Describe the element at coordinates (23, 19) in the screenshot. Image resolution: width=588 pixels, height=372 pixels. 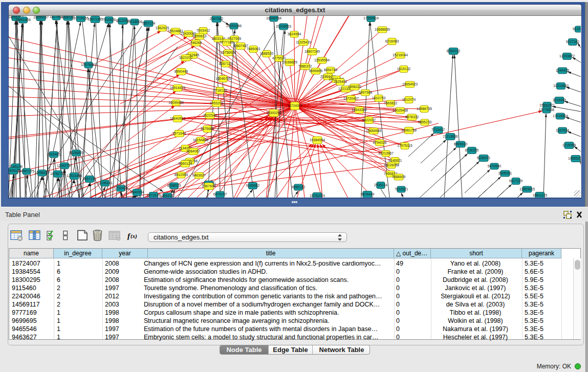
I see `svg-text: 20691406` at that location.